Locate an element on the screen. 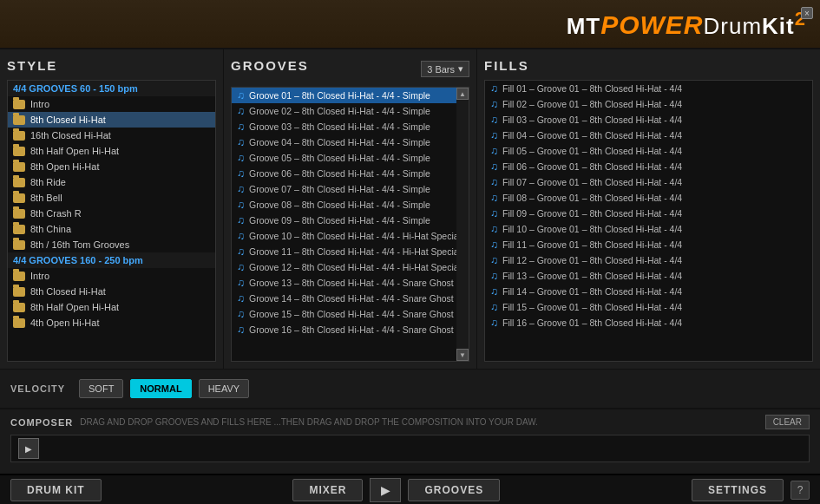 This screenshot has height=504, width=820. style-item-label: Intro is located at coordinates (40, 276).